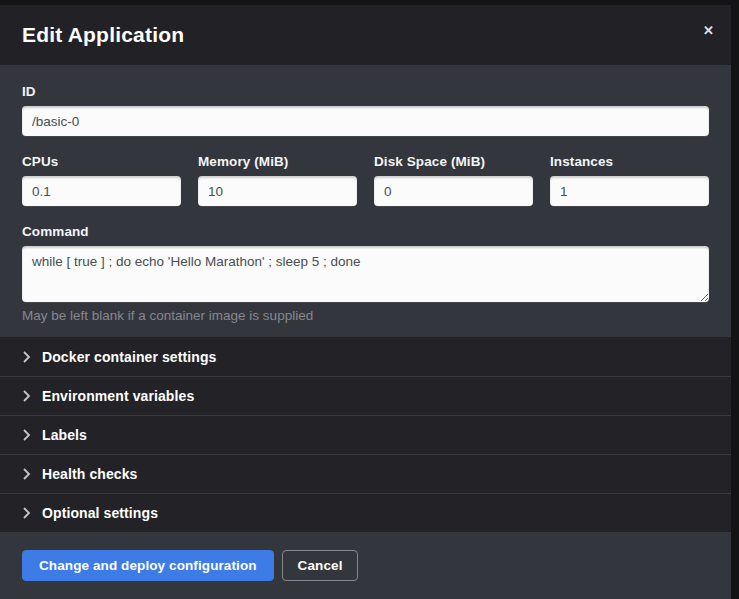 The width and height of the screenshot is (739, 599). I want to click on section-optional-settings: Optional settings, so click(366, 512).